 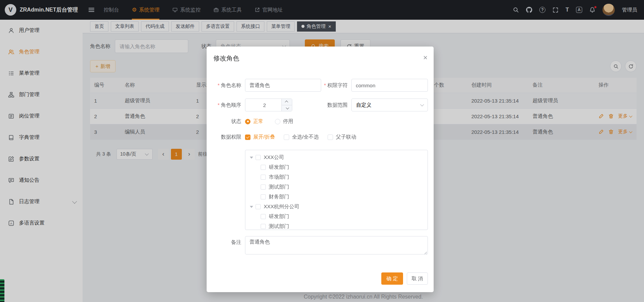 I want to click on status-field-label: 状态, so click(x=229, y=122).